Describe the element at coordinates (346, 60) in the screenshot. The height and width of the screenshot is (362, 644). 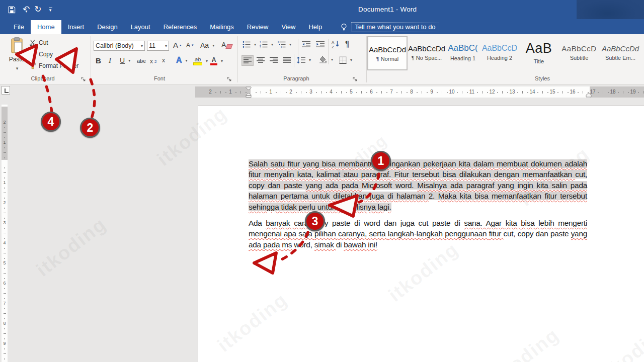
I see `borders-button` at that location.